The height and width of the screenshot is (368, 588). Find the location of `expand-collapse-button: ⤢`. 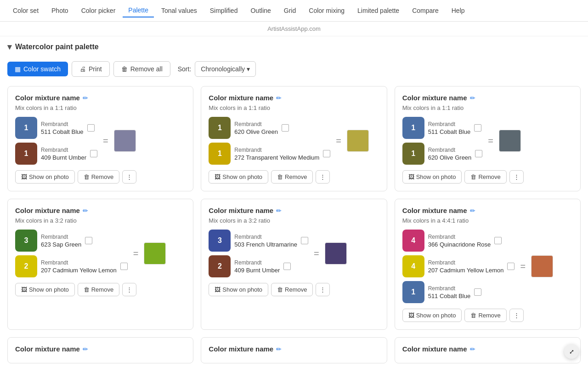

expand-collapse-button: ⤢ is located at coordinates (571, 351).